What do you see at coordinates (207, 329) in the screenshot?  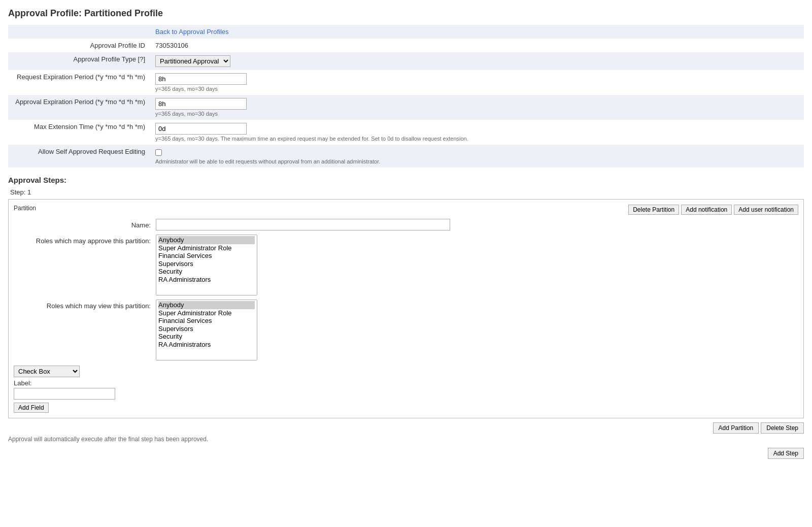 I see `roles-view-option-supervisors: Supervisors` at bounding box center [207, 329].